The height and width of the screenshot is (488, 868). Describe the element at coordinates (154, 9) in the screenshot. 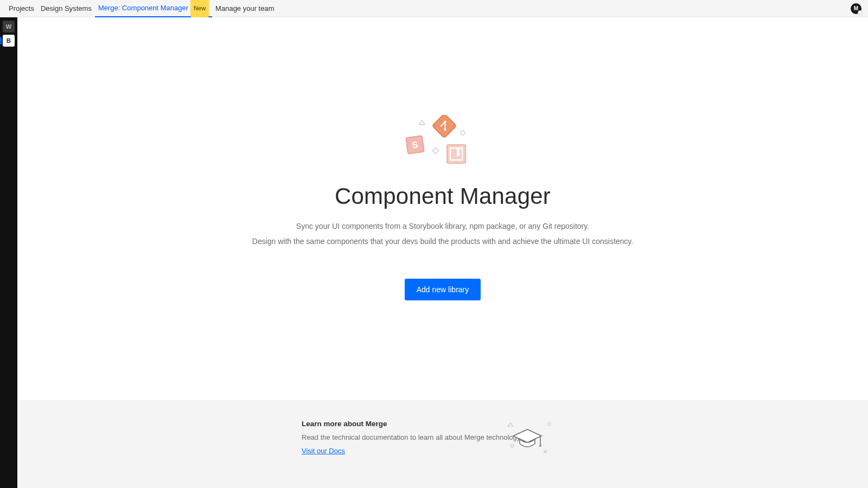

I see `nav-merge: Merge: Component Manager New` at that location.